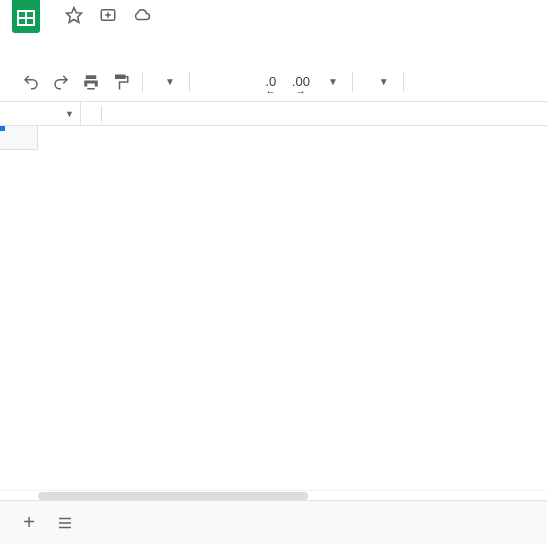  Describe the element at coordinates (173, 496) in the screenshot. I see `scrollbar-thumb` at that location.